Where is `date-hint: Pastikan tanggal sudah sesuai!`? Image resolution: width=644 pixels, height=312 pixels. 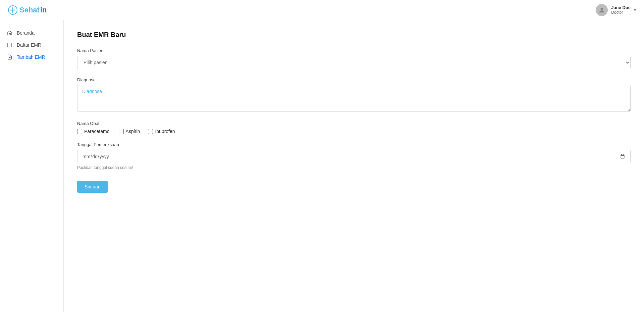
date-hint: Pastikan tanggal sudah sesuai! is located at coordinates (354, 168).